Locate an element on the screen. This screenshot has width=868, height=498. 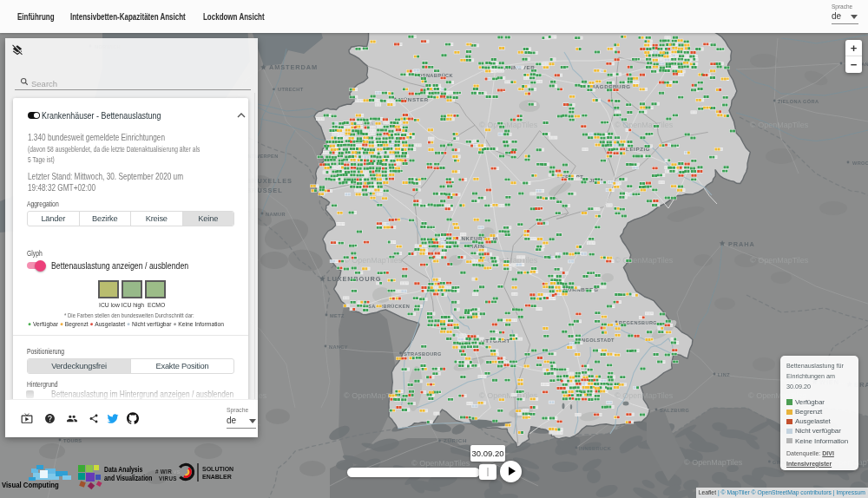
svg-text: NAMUR is located at coordinates (276, 214).